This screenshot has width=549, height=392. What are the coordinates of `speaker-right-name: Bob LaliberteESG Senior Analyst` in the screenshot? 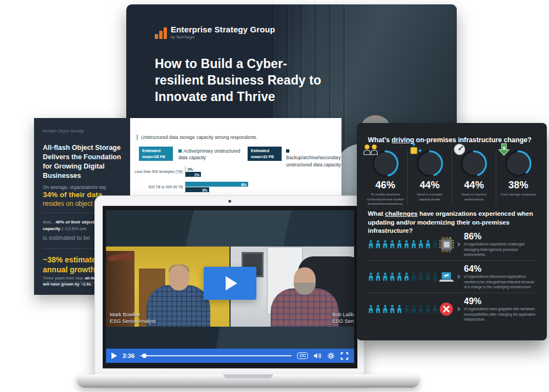 It's located at (343, 317).